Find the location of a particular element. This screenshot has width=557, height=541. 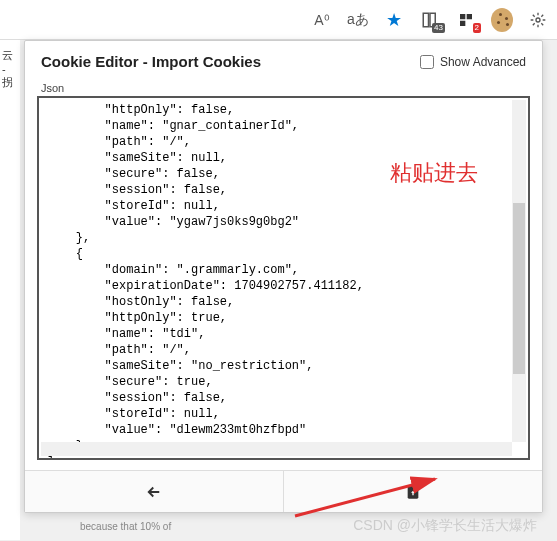

vertical-scrollbar is located at coordinates (519, 271).